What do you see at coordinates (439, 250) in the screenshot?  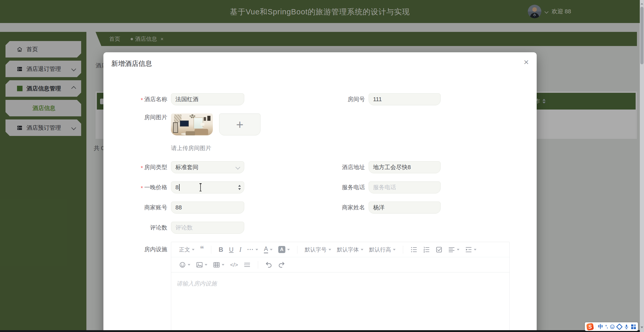 I see `todo-checkbox-icon` at bounding box center [439, 250].